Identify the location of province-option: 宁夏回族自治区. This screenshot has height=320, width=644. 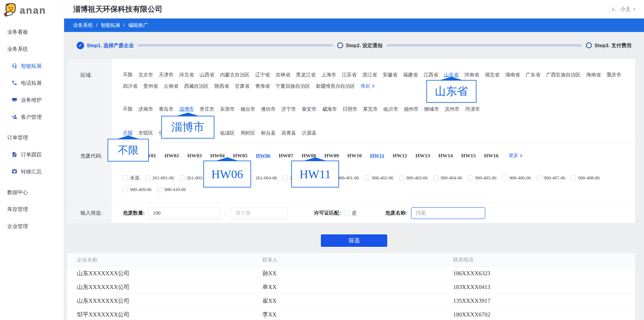
(293, 86).